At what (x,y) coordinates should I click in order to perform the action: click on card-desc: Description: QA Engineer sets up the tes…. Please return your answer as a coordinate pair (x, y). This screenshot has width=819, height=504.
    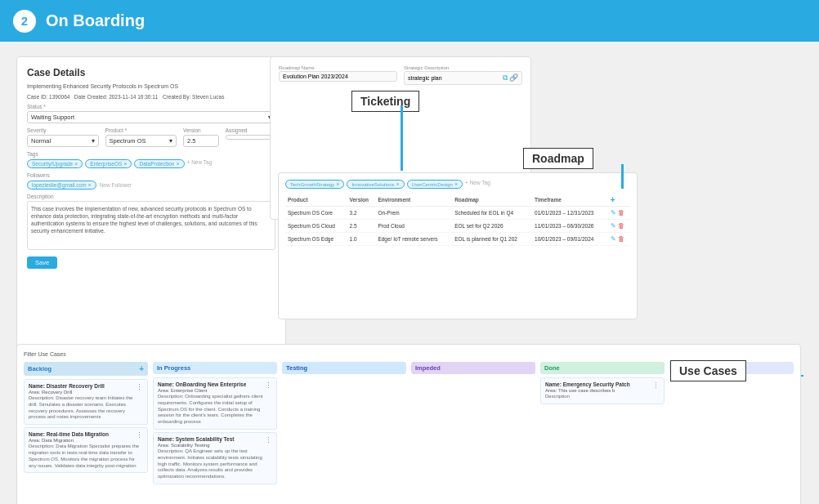
    Looking at the image, I should click on (215, 464).